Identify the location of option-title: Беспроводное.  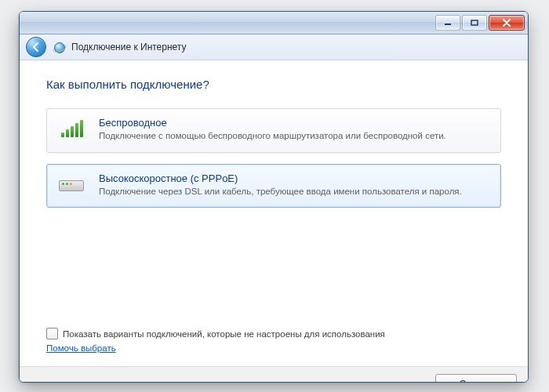
(295, 122).